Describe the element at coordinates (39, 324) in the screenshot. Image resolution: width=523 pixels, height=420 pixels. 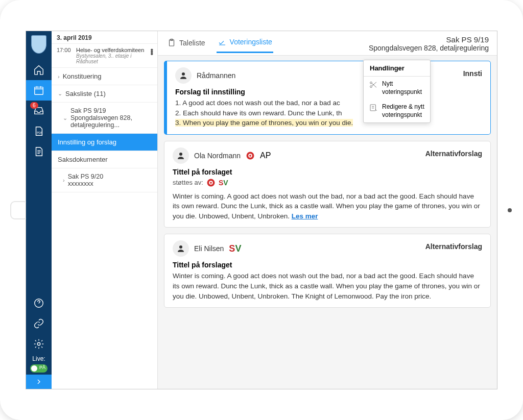
I see `link-icon` at that location.